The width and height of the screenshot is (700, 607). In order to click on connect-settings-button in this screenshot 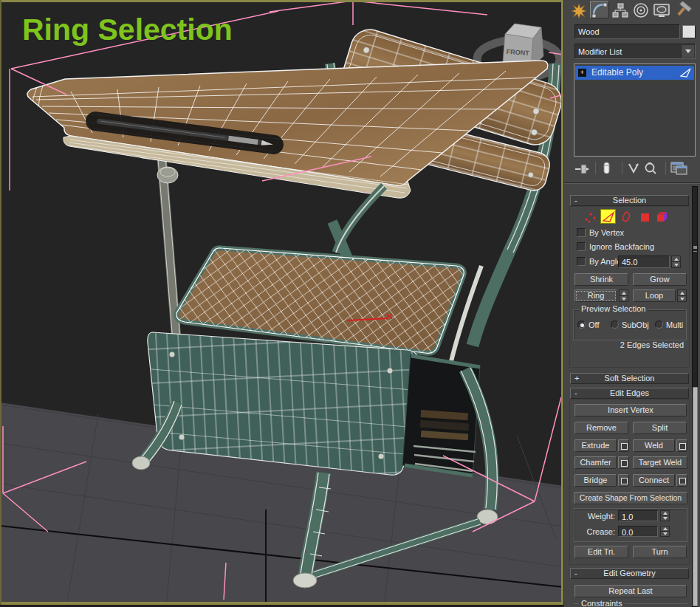, I will do `click(682, 480)`.